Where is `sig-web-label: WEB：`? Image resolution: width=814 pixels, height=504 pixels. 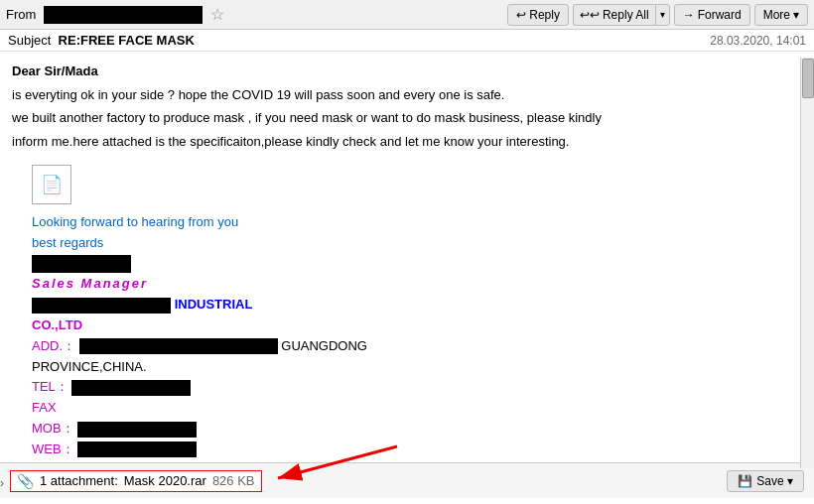
sig-web-label: WEB： is located at coordinates (54, 448).